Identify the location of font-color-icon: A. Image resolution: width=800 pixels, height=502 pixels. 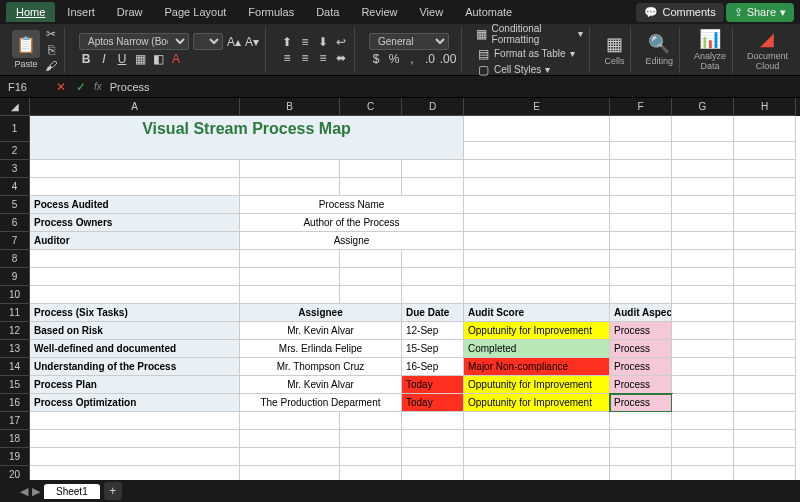
(176, 59).